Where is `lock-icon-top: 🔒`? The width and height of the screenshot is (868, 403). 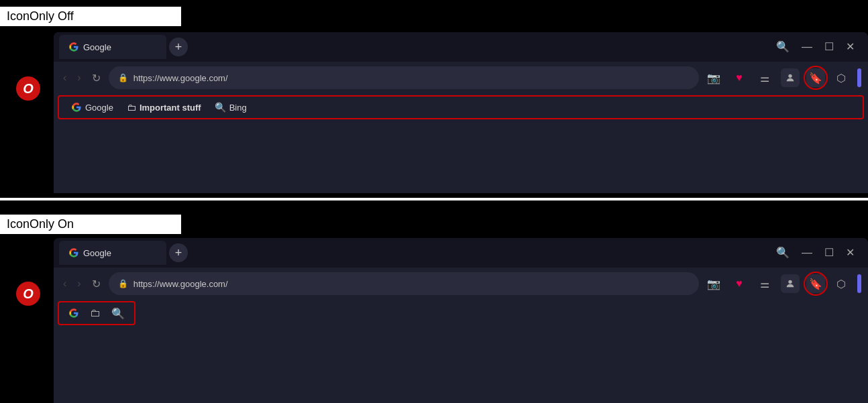 lock-icon-top: 🔒 is located at coordinates (123, 78).